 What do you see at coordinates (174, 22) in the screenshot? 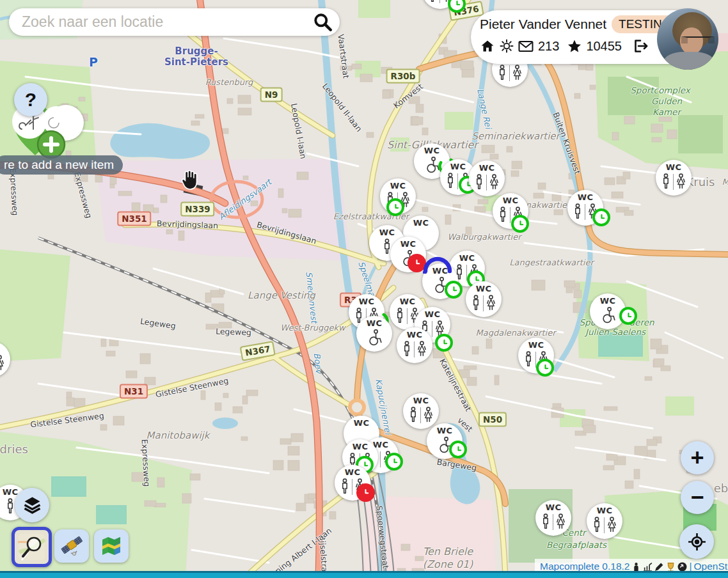
I see `search-bar` at bounding box center [174, 22].